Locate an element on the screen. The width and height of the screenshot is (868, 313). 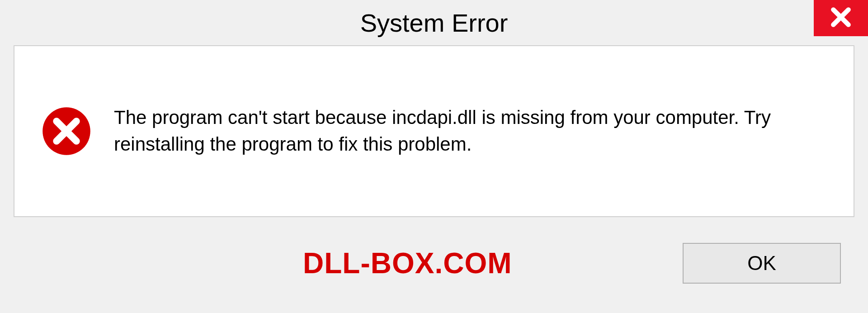
ok-button: OK is located at coordinates (762, 263).